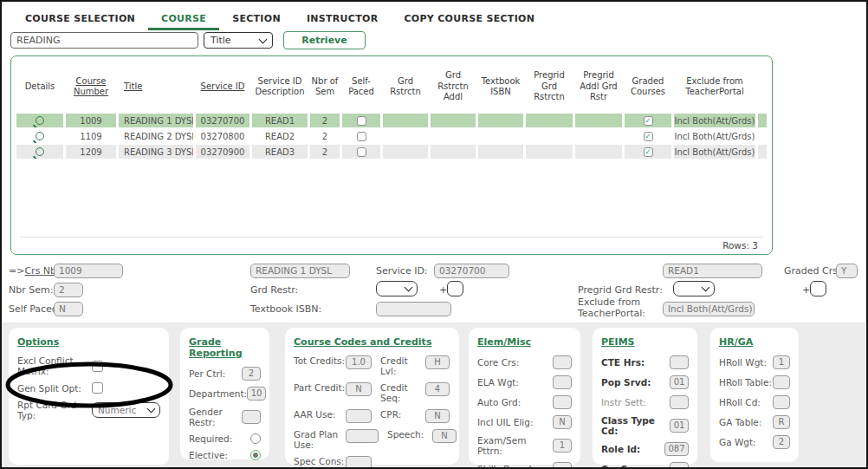  I want to click on per-ctrl-field: 2, so click(251, 374).